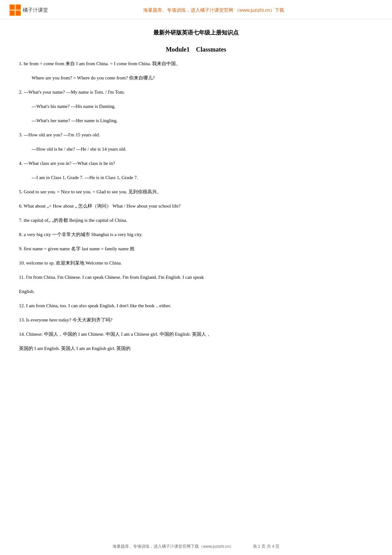  Describe the element at coordinates (196, 206) in the screenshot. I see `item-6: 6. What about „= How about „ 怎么样（询问） Wha…` at that location.